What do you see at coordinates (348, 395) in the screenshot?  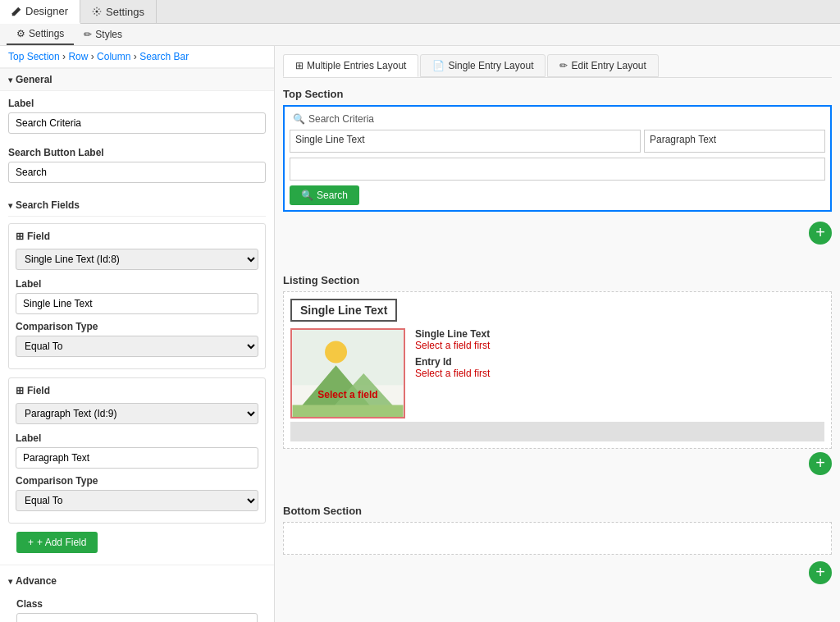 I see `select-field-text: Select a field` at bounding box center [348, 395].